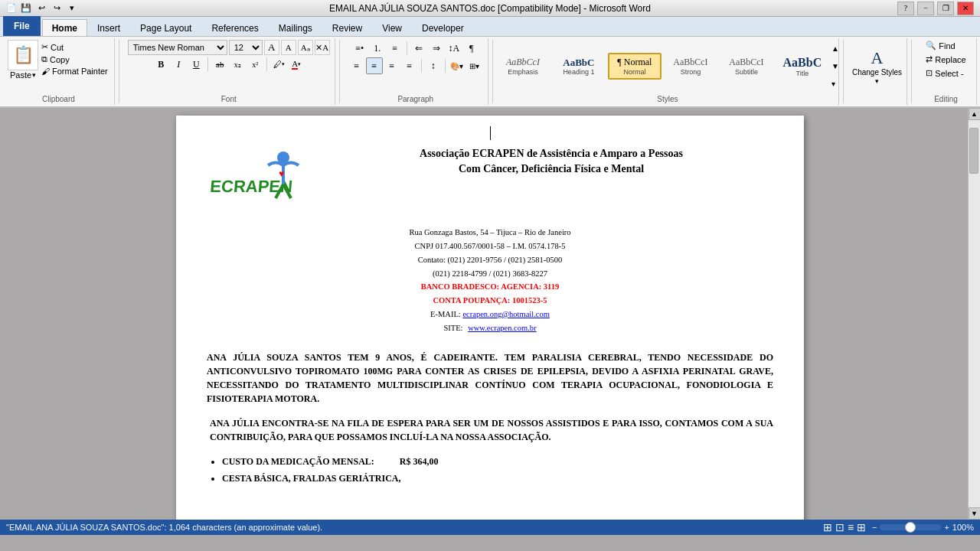 Image resolution: width=980 pixels, height=551 pixels. I want to click on paste-label: Paste ▾, so click(23, 75).